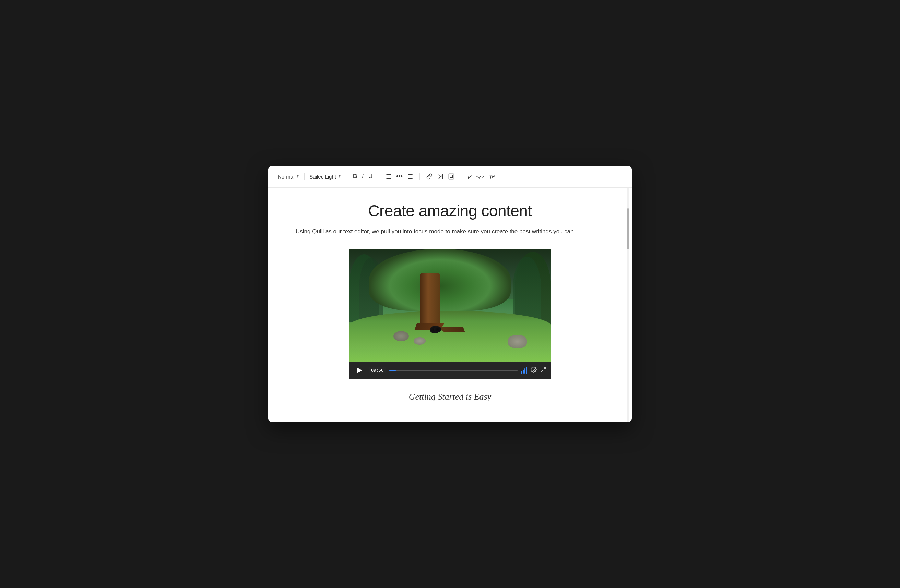 Image resolution: width=900 pixels, height=588 pixels. What do you see at coordinates (438, 330) in the screenshot?
I see `creature` at bounding box center [438, 330].